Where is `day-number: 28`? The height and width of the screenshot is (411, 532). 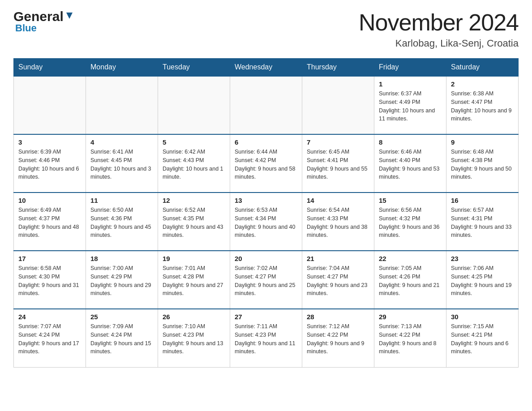
day-number: 28 is located at coordinates (338, 317).